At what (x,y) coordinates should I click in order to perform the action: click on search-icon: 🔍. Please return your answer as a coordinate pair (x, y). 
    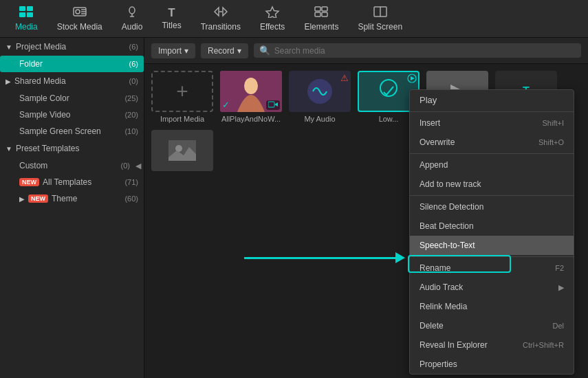
    Looking at the image, I should click on (265, 51).